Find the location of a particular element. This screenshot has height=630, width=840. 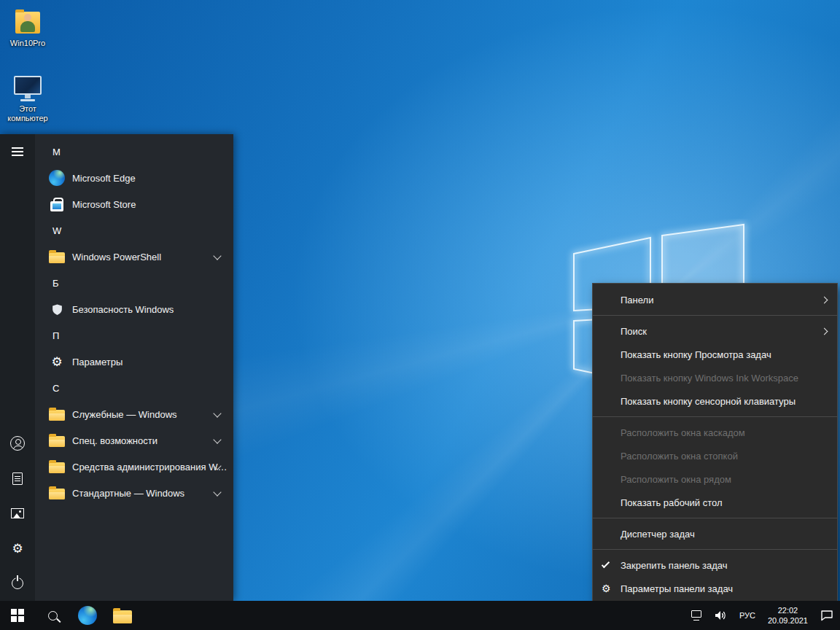

letter-label: С is located at coordinates (55, 388).